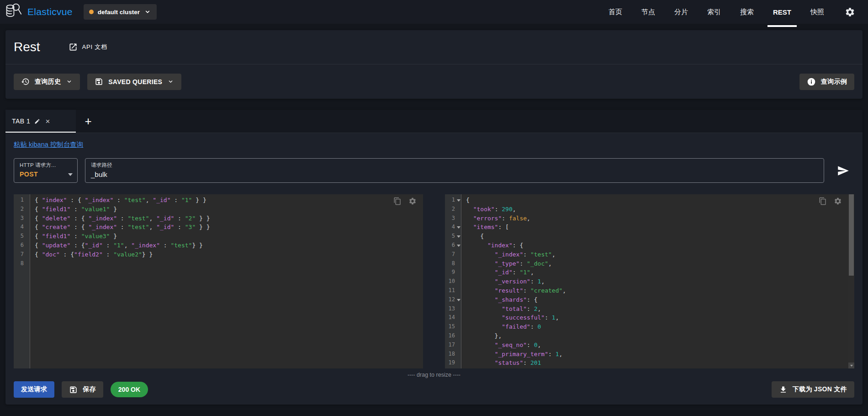  Describe the element at coordinates (129, 389) in the screenshot. I see `status-badge: 200 OK` at that location.